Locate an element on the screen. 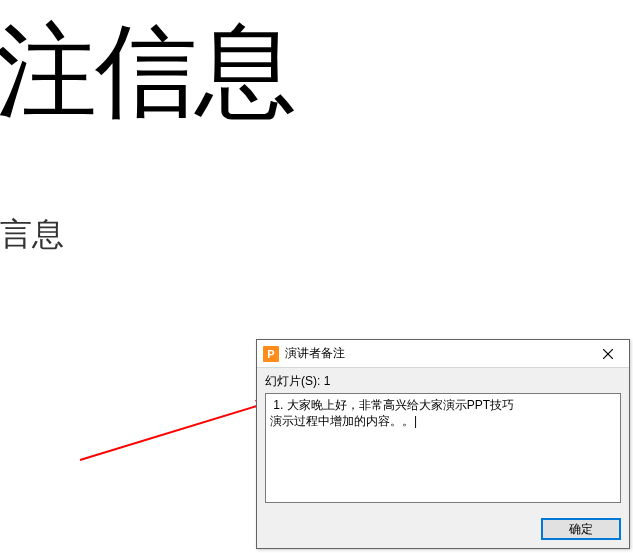 The width and height of the screenshot is (633, 553). notes-textarea: 1. 大家晚上好，非常高兴给大家演示PPT技巧 演示过程中增加的内容。。| is located at coordinates (443, 448).